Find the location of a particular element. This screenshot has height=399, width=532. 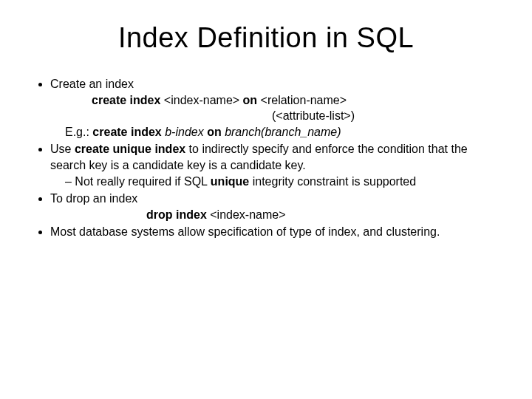

bullet-text: Create an index is located at coordinates (92, 84).